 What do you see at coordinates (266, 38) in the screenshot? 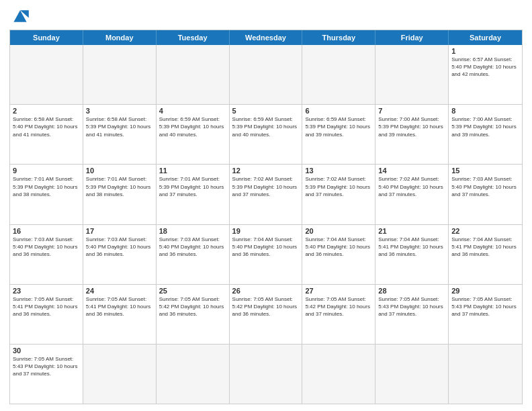
I see `calendar-header-row: SundayMondayTuesdayWednesdayThursdayFrid…` at bounding box center [266, 38].